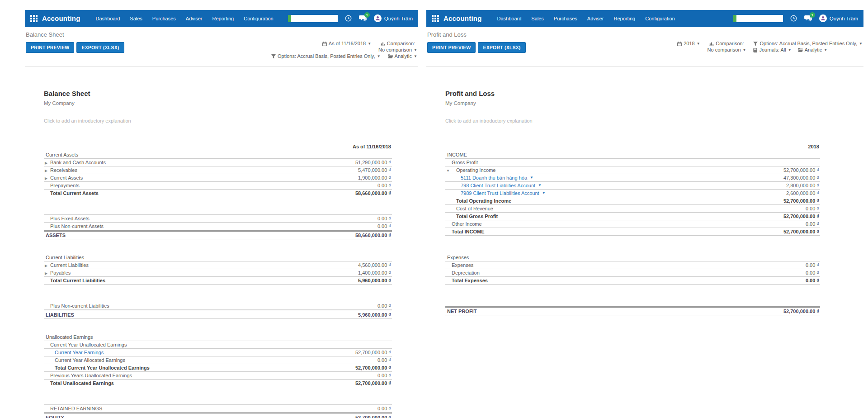  I want to click on unfold-caret-icon: ▼, so click(448, 171).